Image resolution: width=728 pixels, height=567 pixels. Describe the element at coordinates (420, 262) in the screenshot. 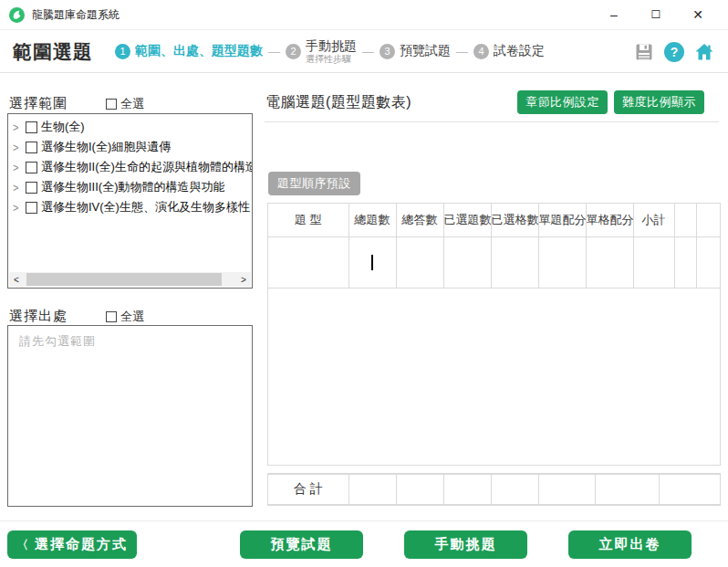

I see `cell-total-answers` at that location.